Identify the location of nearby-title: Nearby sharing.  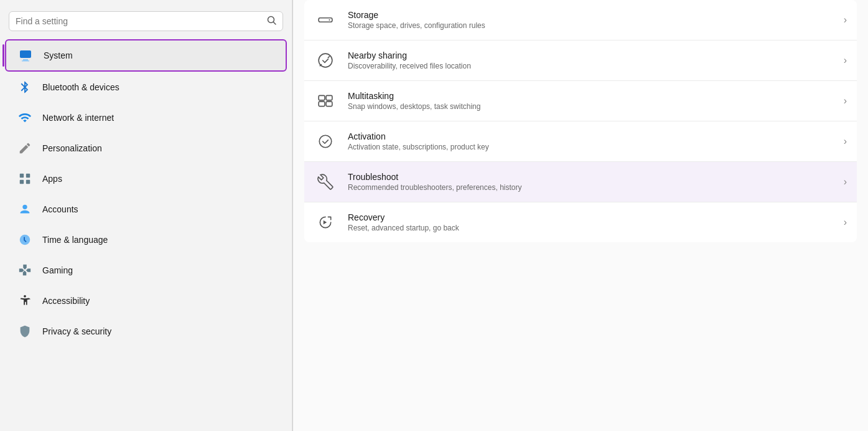
(590, 55).